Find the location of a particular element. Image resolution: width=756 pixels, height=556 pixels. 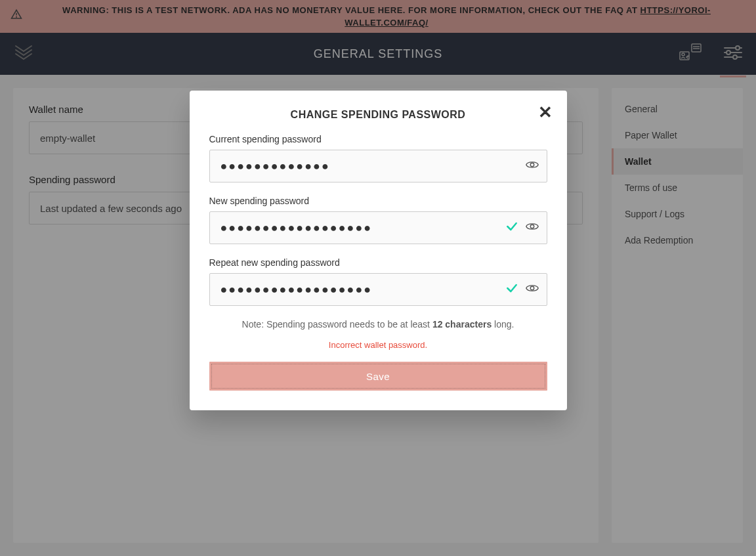

note-prefix: Note: Spending password needs to be at l… is located at coordinates (337, 324).